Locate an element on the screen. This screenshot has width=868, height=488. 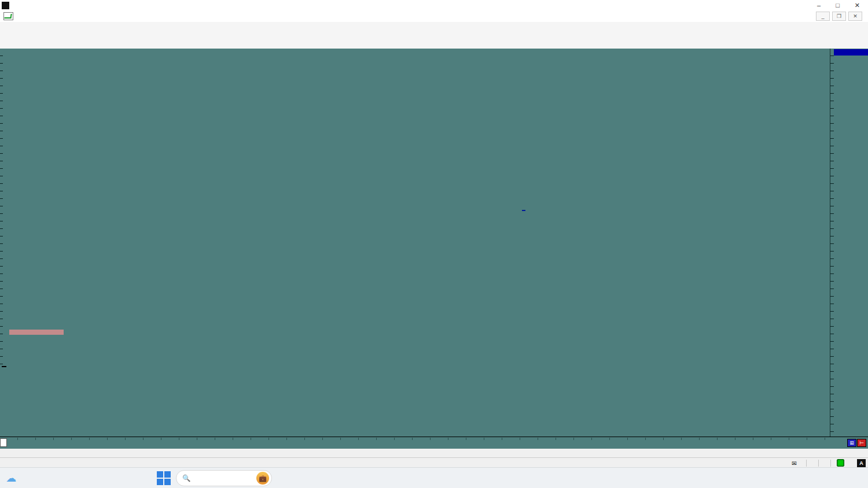
minimize-icon: – is located at coordinates (819, 6).